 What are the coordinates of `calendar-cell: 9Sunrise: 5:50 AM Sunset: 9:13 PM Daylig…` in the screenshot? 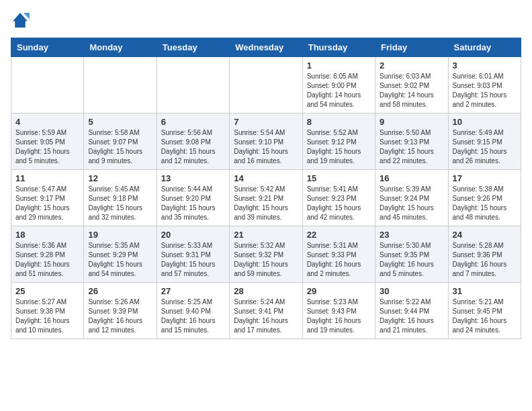 It's located at (412, 142).